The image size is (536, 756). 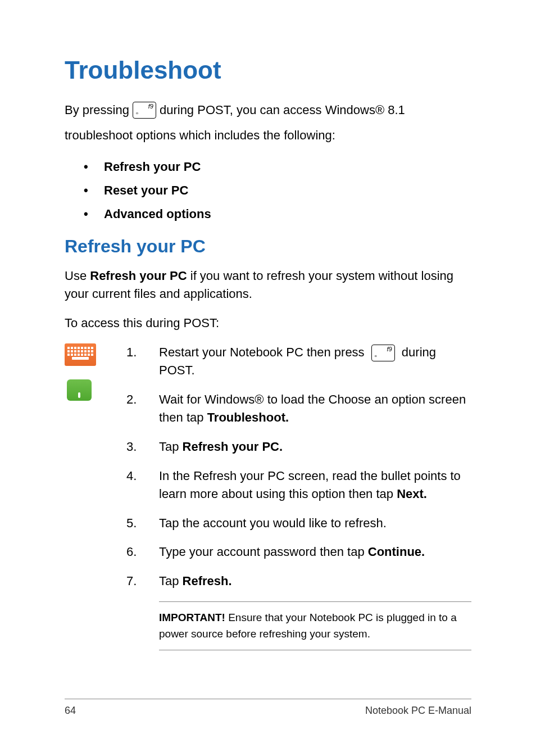 What do you see at coordinates (268, 70) in the screenshot?
I see `page-title: Troubleshoot` at bounding box center [268, 70].